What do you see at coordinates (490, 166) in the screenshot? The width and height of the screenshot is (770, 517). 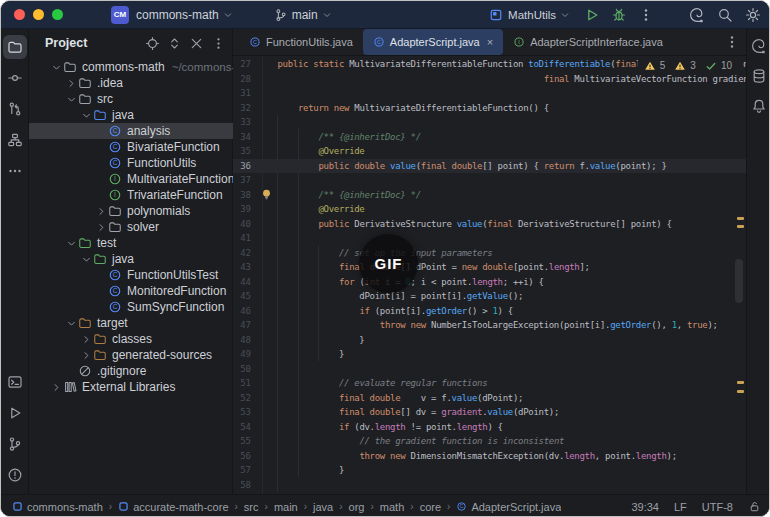 I see `code-line-36: 36 public double value(final double[] po…` at bounding box center [490, 166].